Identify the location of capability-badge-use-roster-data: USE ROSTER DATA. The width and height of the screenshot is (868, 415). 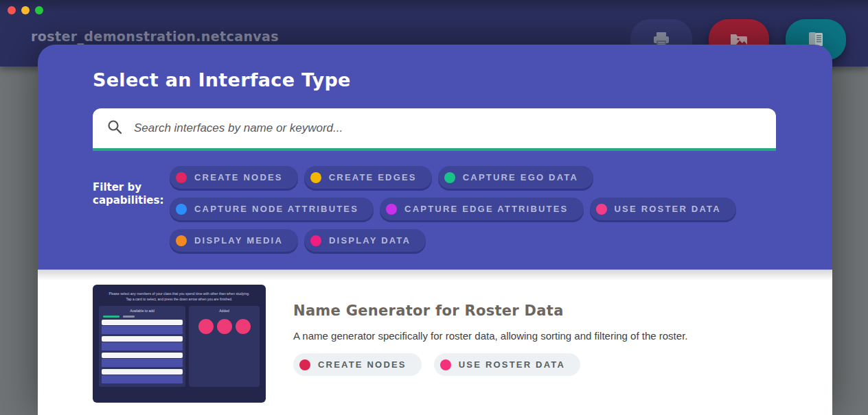
(507, 365).